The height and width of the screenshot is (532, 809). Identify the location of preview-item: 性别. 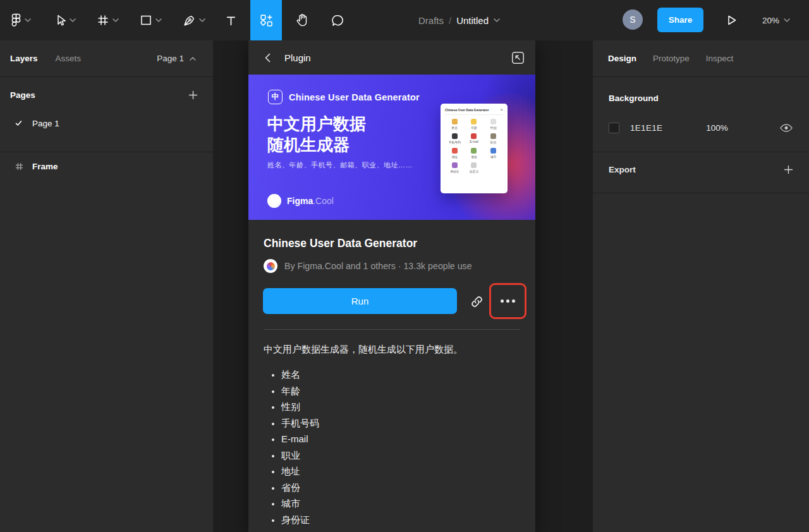
(493, 124).